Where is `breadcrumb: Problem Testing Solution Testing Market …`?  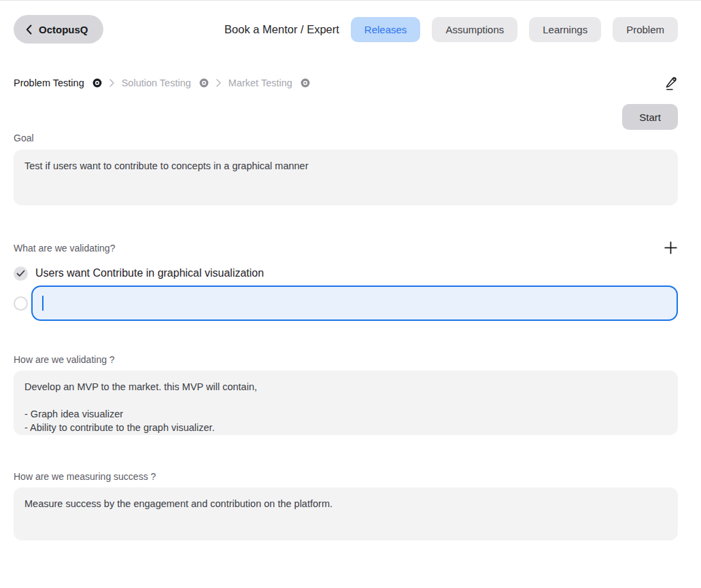 breadcrumb: Problem Testing Solution Testing Market … is located at coordinates (162, 83).